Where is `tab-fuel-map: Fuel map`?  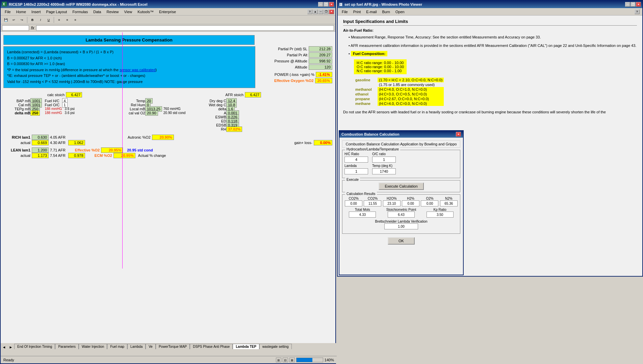
tab-fuel-map: Fuel map is located at coordinates (117, 346).